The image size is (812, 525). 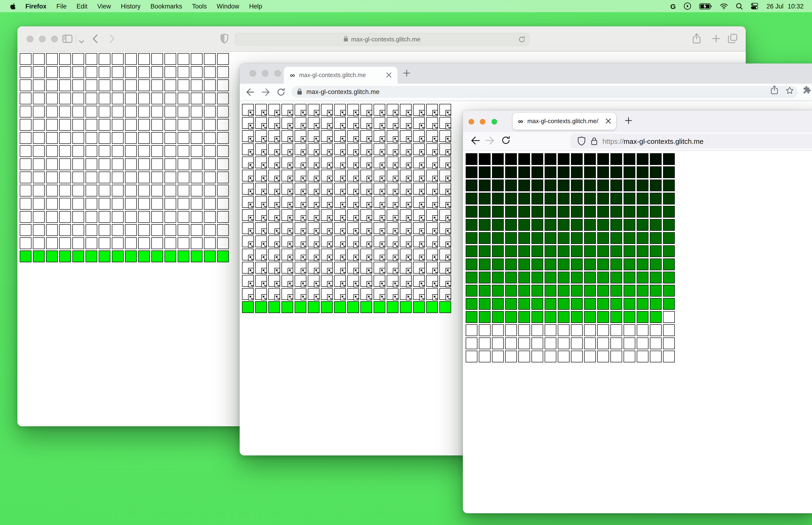 What do you see at coordinates (256, 6) in the screenshot?
I see `menu-item-help: Help` at bounding box center [256, 6].